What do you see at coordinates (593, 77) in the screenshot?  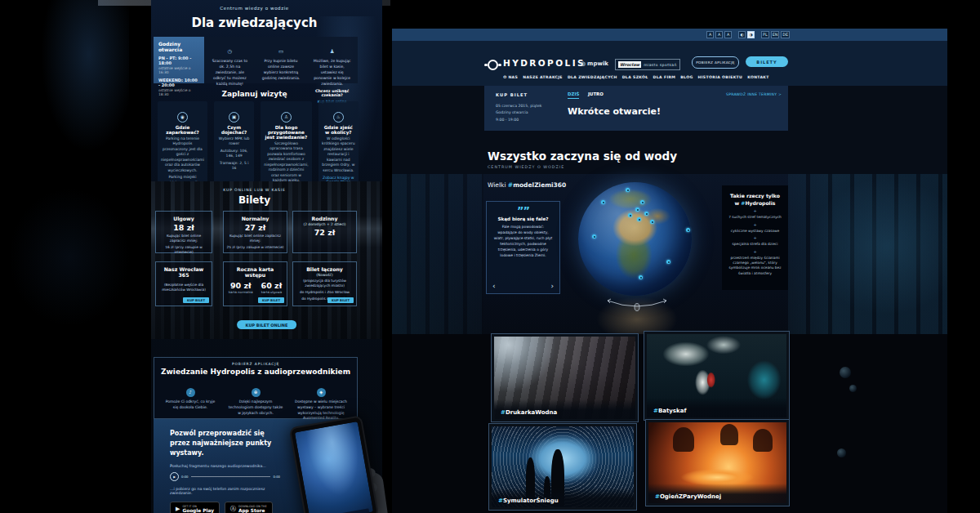 I see `nav-item-dla-zwiedzajacych: DLA ZWIEDZAJĄCYCH` at bounding box center [593, 77].